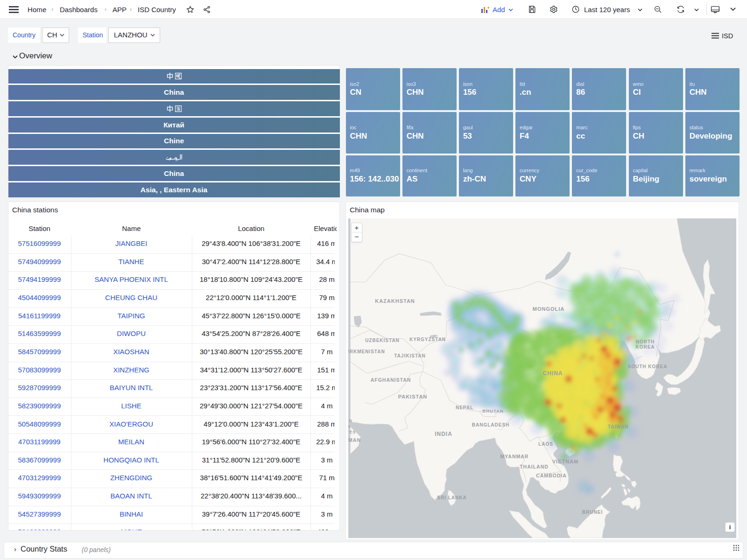  What do you see at coordinates (382, 341) in the screenshot?
I see `svg-text: UZBEKISTAN` at bounding box center [382, 341].